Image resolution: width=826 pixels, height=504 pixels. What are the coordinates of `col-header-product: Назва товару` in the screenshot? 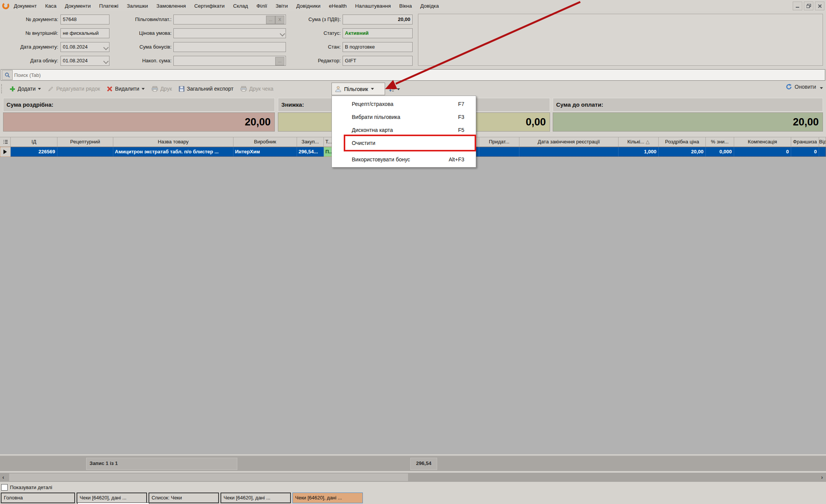 It's located at (173, 142).